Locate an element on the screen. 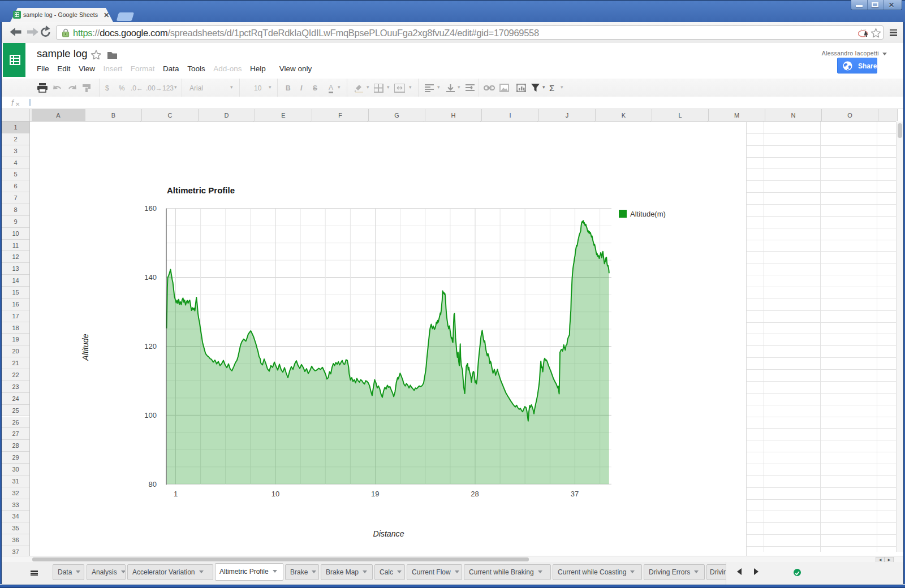  svg-text: Distance is located at coordinates (388, 534).